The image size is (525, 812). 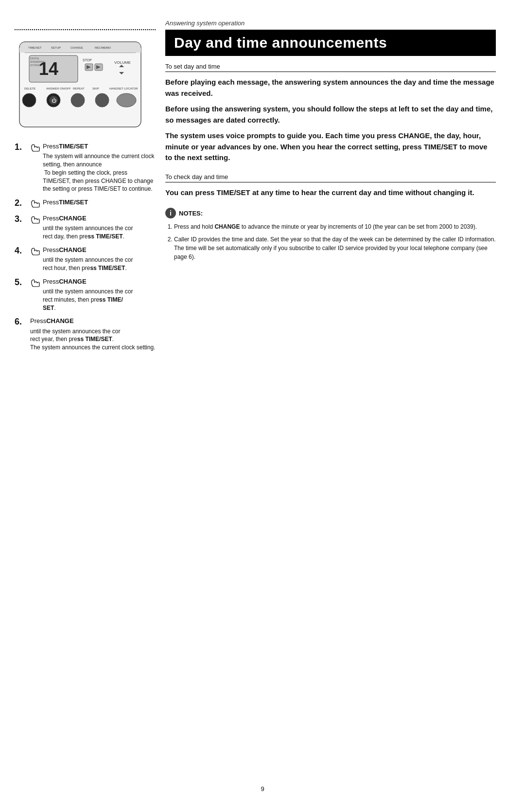 I want to click on step-5-icon, so click(x=35, y=283).